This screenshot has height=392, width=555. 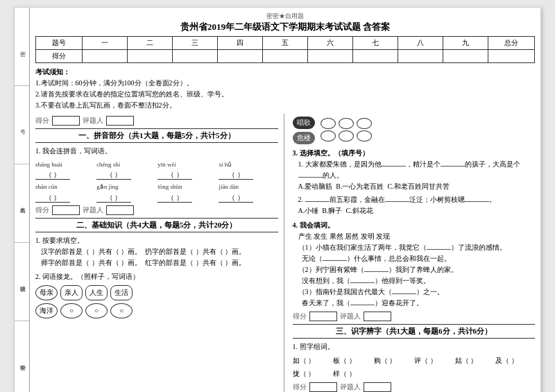 What do you see at coordinates (157, 151) in the screenshot?
I see `s1q1-label: 1. 我会连拼音，写词语。` at bounding box center [157, 151].